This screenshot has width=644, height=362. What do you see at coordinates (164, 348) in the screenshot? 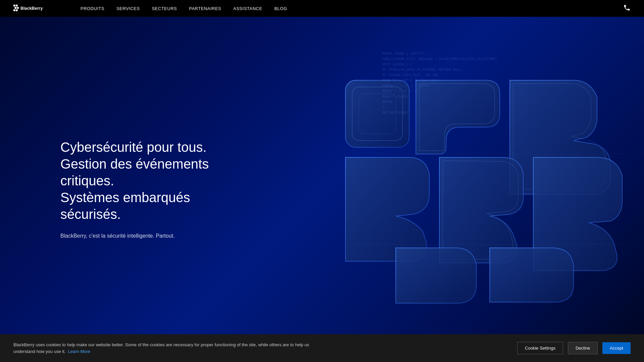
I see `cookie-text: BlackBerry uses cookies to help make our…` at bounding box center [164, 348].